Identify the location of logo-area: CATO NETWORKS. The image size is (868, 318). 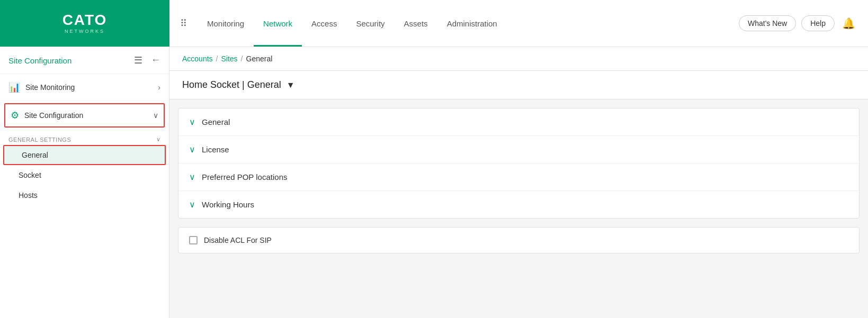
(85, 23).